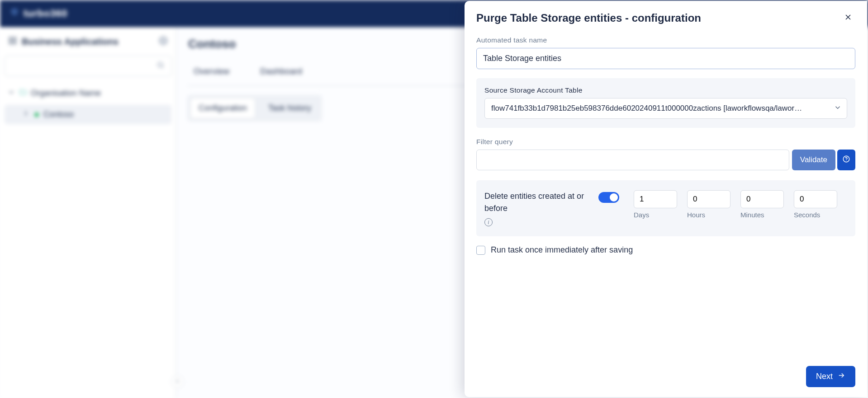 This screenshot has width=868, height=398. What do you see at coordinates (39, 14) in the screenshot?
I see `brand: turbo360` at bounding box center [39, 14].